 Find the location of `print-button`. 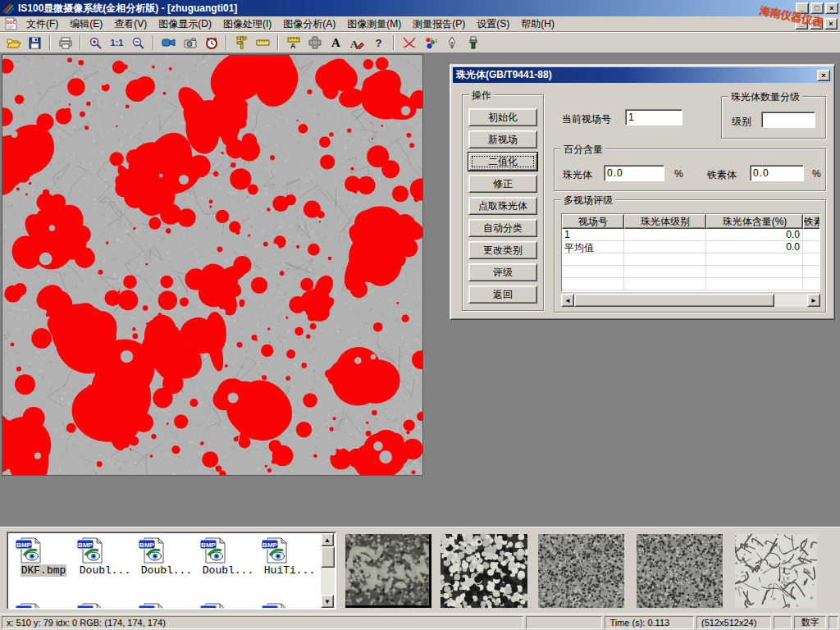

print-button is located at coordinates (66, 43).